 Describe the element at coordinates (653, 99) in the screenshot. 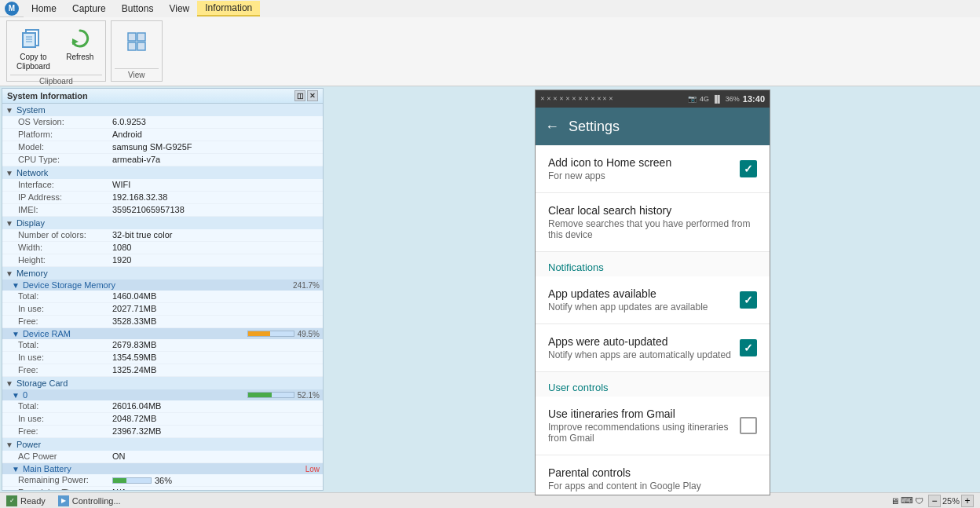

I see `device-status-bar: ✕ ✕ ✕ ✕ ✕ ✕ ✕ ✕ ✕ ✕ ✕ ✕ 📷 4G ▐▌ 36% 13:4…` at that location.